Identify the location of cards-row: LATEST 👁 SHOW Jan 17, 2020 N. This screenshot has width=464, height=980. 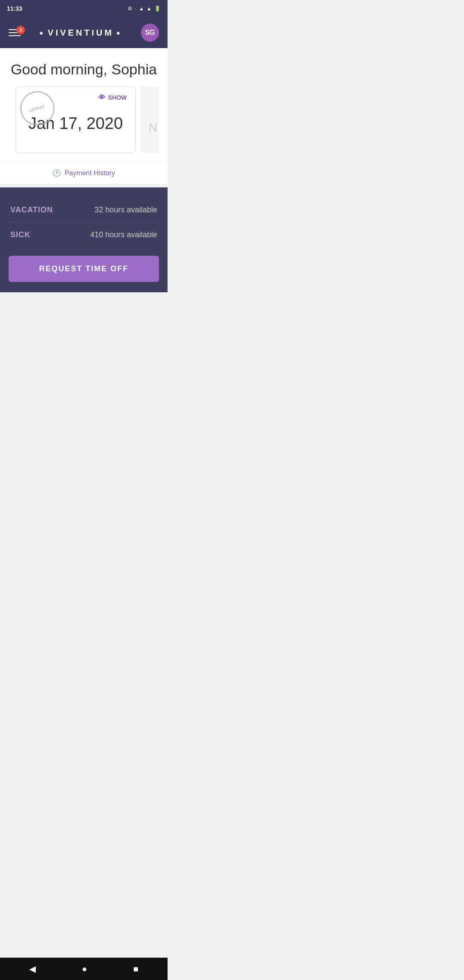
(84, 119).